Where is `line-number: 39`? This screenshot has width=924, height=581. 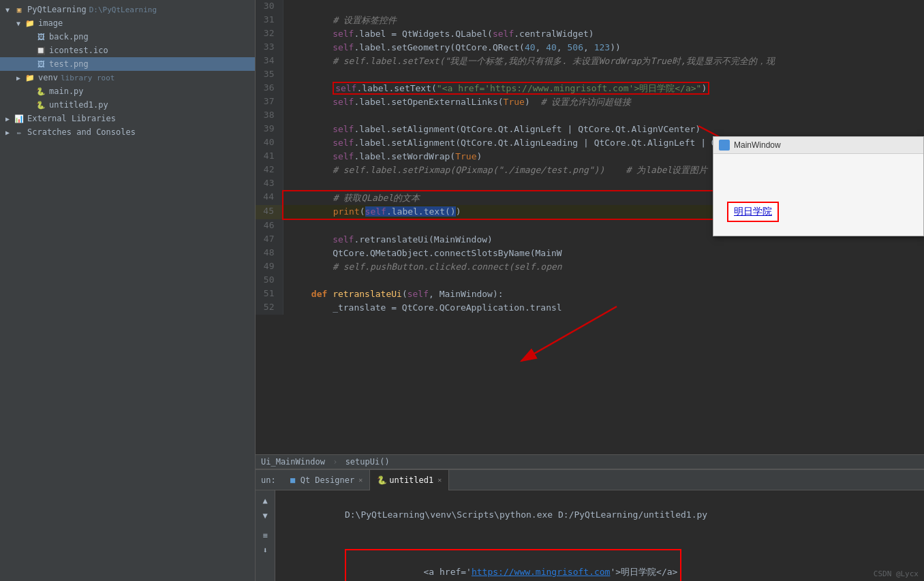 line-number: 39 is located at coordinates (269, 129).